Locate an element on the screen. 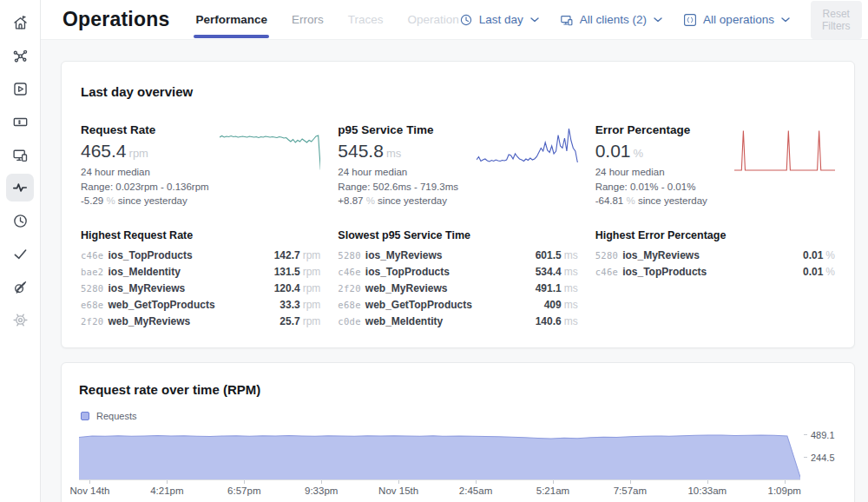 Image resolution: width=868 pixels, height=502 pixels. home-icon is located at coordinates (21, 23).